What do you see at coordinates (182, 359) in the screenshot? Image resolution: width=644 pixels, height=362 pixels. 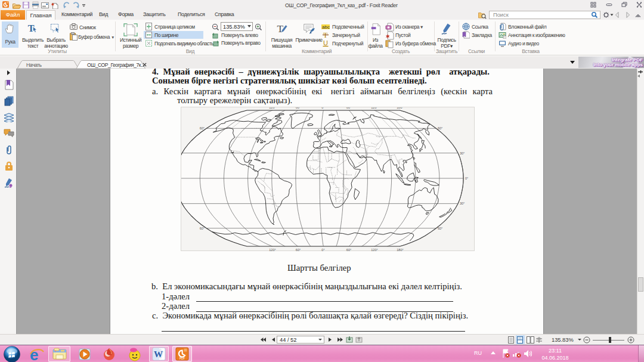 I see `svg-text: PDF` at bounding box center [182, 359].